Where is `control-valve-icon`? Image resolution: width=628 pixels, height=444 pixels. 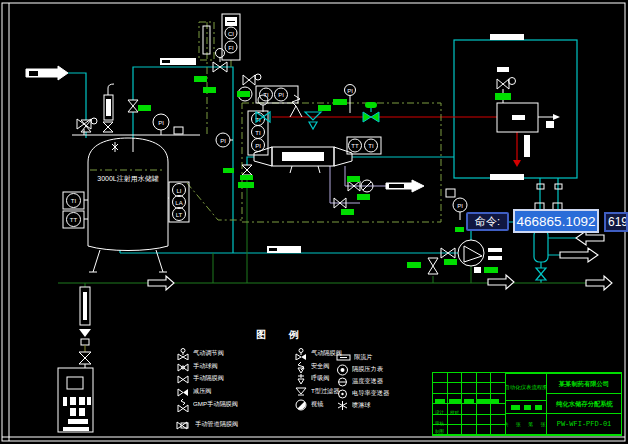 control-valve-icon is located at coordinates (367, 117).